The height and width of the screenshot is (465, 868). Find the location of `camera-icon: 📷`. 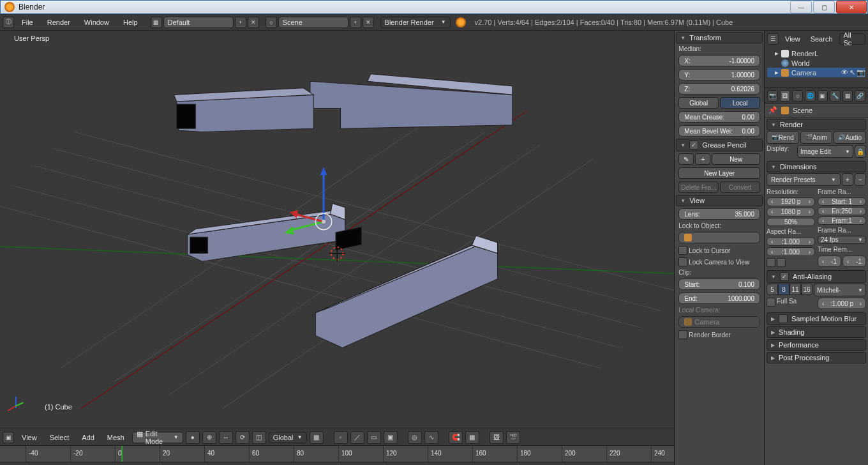

camera-icon: 📷 is located at coordinates (861, 73).